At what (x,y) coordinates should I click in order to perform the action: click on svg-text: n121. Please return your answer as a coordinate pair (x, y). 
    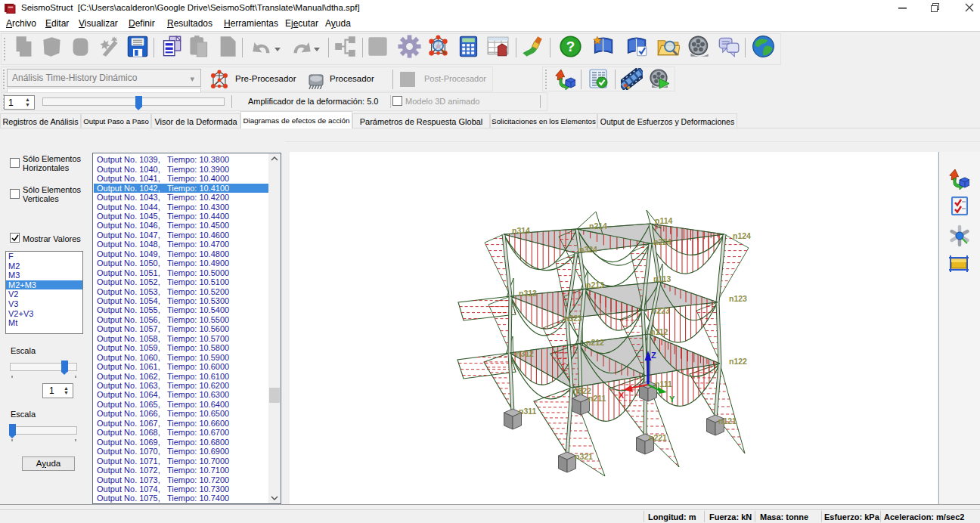
    Looking at the image, I should click on (727, 421).